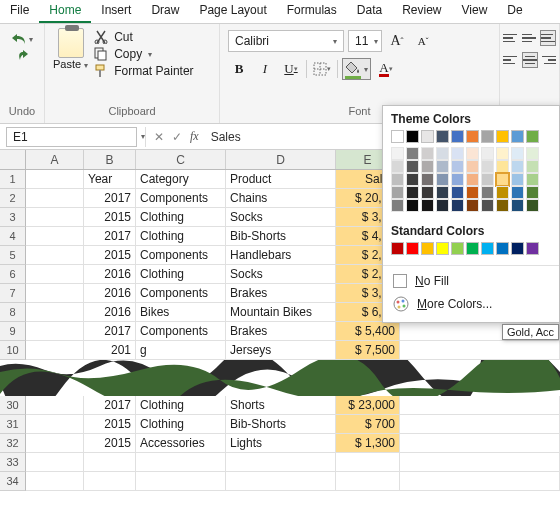  I want to click on tab-formulas: Formulas, so click(312, 12).